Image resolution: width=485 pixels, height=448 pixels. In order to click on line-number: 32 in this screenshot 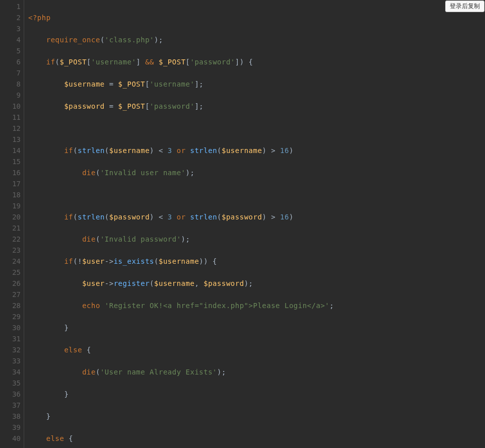, I will do `click(10, 350)`.